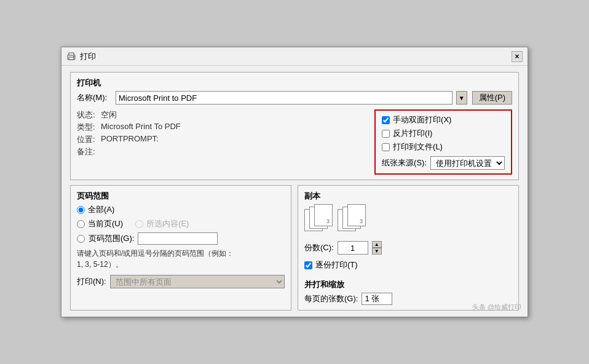 The image size is (589, 364). I want to click on current-page-row: 当前页(U), so click(100, 224).